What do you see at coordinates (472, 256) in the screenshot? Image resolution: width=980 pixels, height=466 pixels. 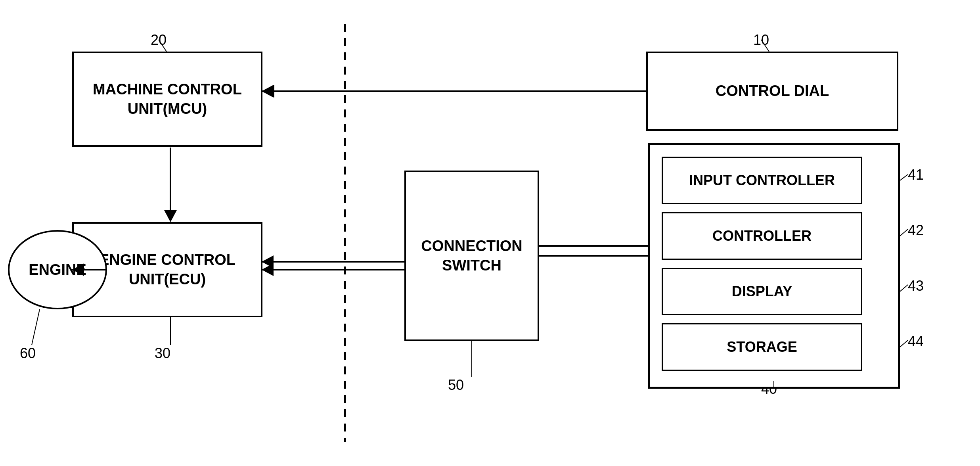 I see `connection-switch-label: CONNECTIONSWITCH` at bounding box center [472, 256].